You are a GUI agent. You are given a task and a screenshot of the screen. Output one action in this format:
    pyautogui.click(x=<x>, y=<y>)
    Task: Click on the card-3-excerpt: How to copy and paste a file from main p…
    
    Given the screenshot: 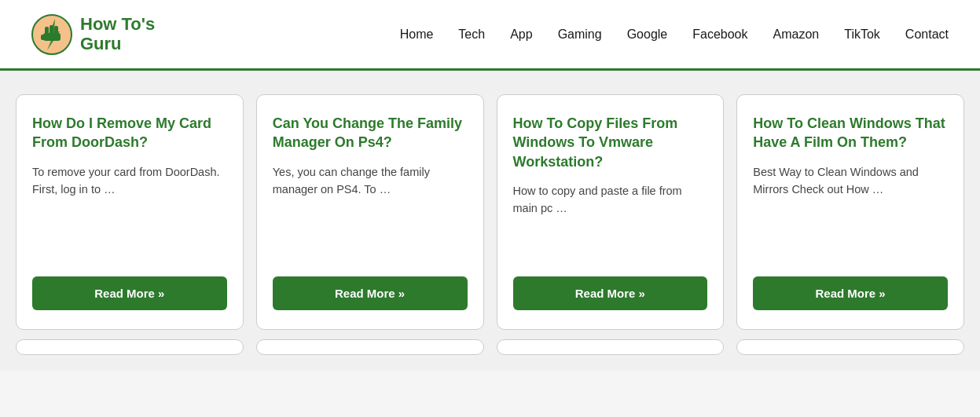 What is the action you would take?
    pyautogui.click(x=611, y=224)
    